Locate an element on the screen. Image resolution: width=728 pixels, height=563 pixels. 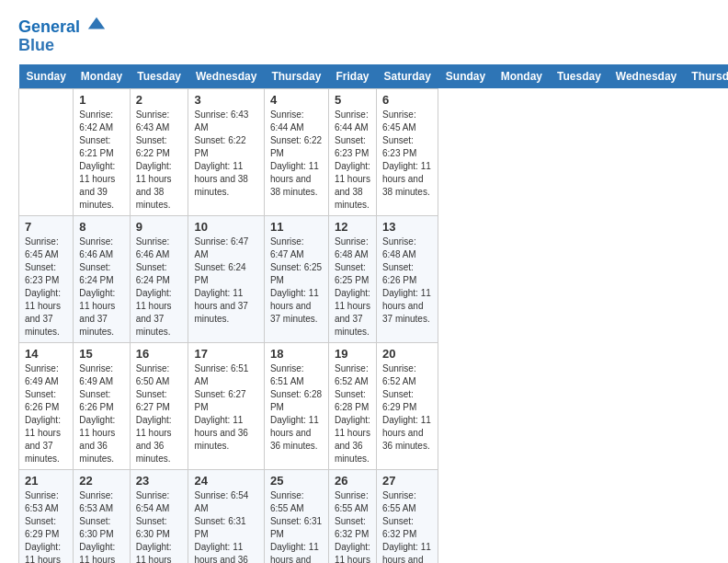
day-number: 18 is located at coordinates (296, 353).